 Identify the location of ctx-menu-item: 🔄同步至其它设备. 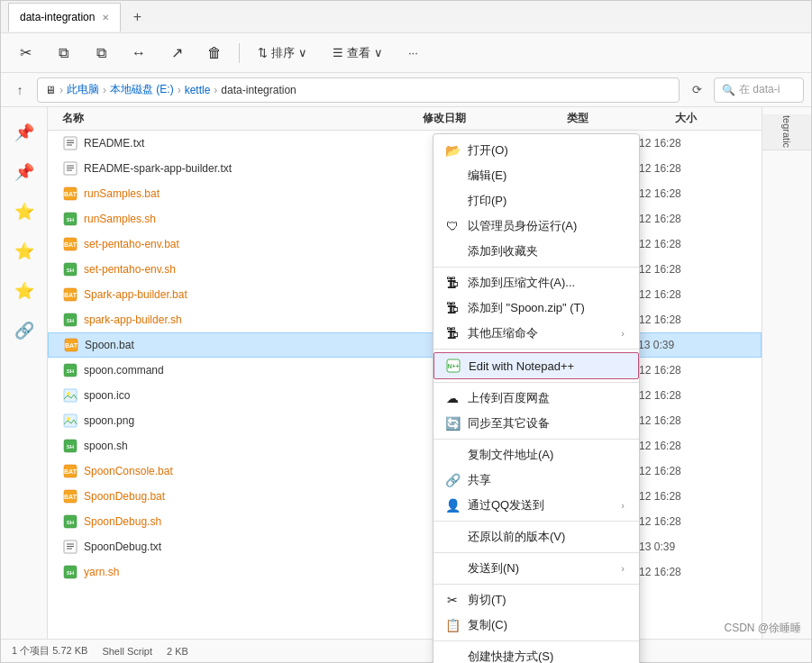
(536, 423).